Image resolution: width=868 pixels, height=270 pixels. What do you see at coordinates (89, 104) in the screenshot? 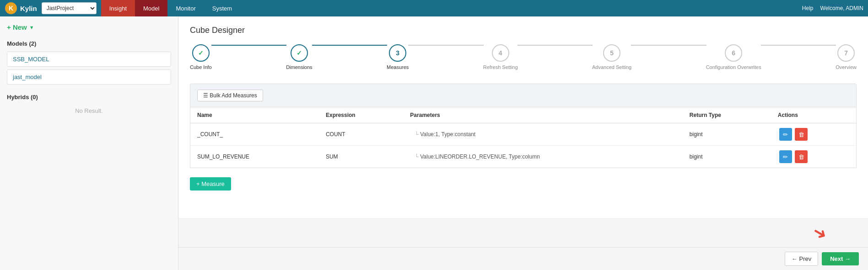
I see `hybrids-section: Hybrids (0) No Result.` at bounding box center [89, 104].